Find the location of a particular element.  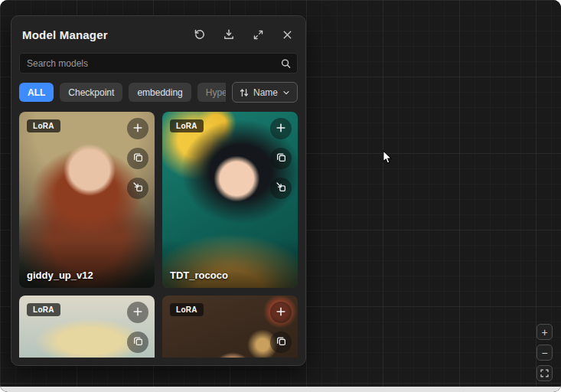

refresh-icon is located at coordinates (200, 34).